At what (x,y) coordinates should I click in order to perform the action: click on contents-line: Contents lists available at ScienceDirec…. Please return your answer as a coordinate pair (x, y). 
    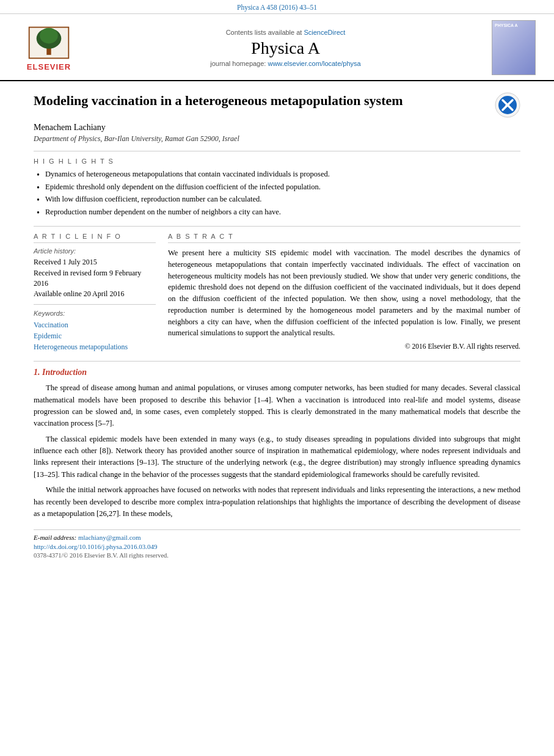
    Looking at the image, I should click on (286, 32).